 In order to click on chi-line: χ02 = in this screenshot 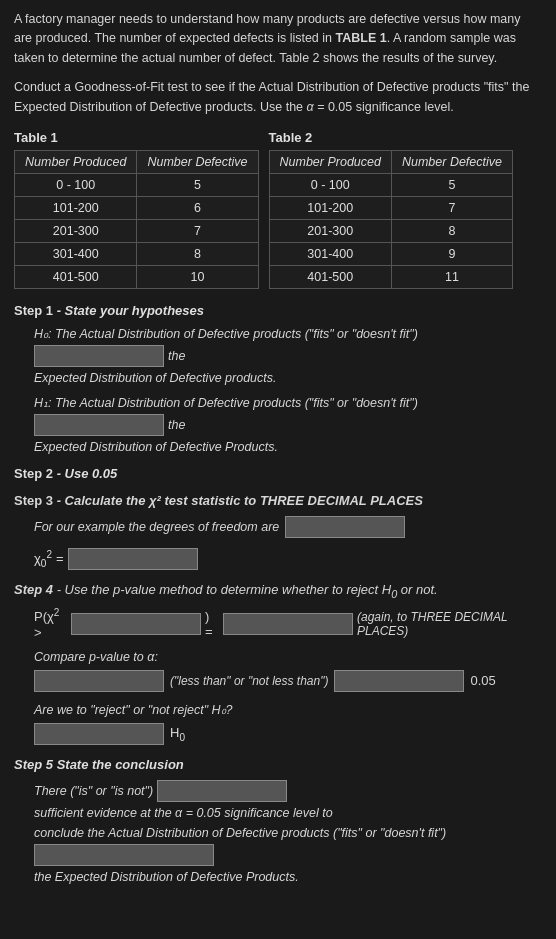, I will do `click(278, 559)`.